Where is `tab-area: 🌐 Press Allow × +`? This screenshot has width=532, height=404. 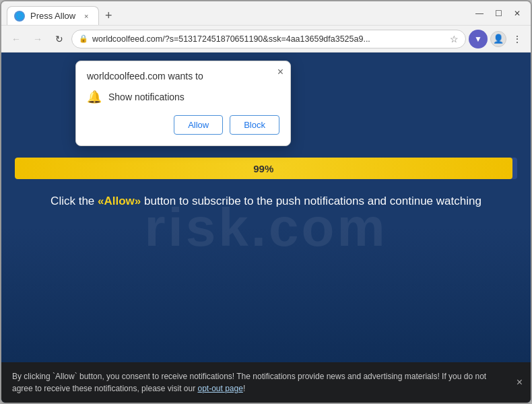 tab-area: 🌐 Press Allow × + is located at coordinates (234, 13).